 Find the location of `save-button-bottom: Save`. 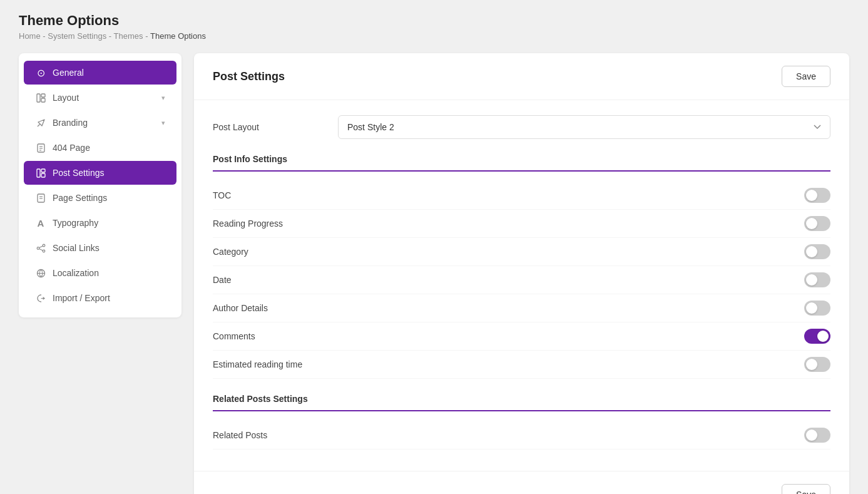

save-button-bottom: Save is located at coordinates (806, 489).